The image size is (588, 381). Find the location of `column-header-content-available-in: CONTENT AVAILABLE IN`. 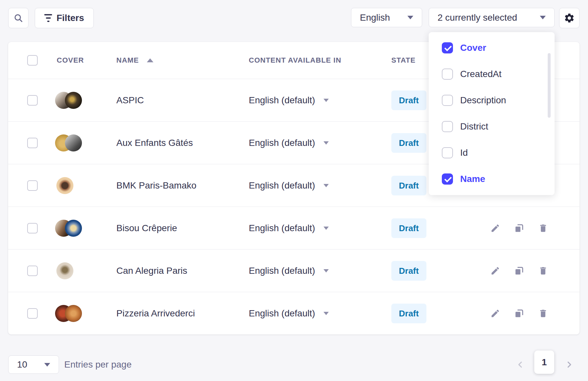

column-header-content-available-in: CONTENT AVAILABLE IN is located at coordinates (295, 60).